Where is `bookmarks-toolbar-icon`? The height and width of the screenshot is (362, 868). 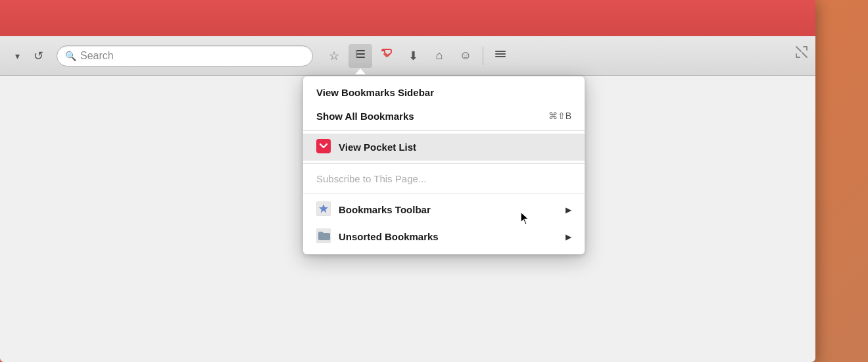
bookmarks-toolbar-icon is located at coordinates (324, 209).